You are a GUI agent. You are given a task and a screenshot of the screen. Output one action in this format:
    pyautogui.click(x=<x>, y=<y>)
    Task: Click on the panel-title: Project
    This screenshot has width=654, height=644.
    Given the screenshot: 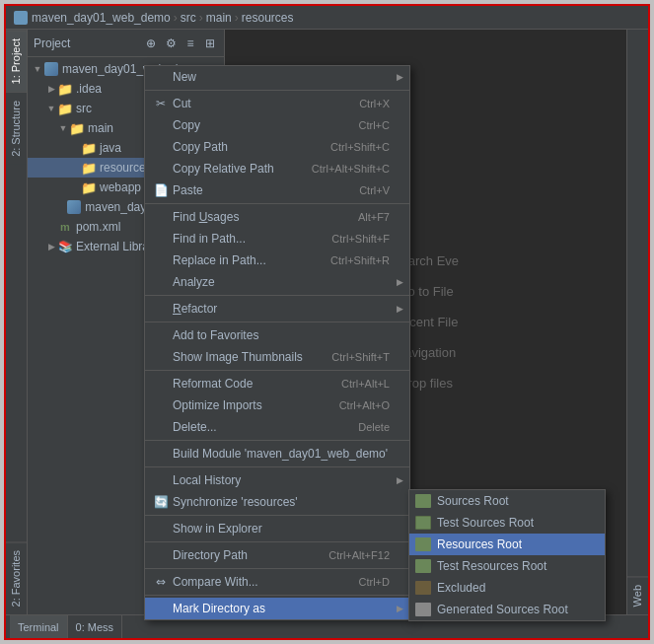 What is the action you would take?
    pyautogui.click(x=87, y=43)
    